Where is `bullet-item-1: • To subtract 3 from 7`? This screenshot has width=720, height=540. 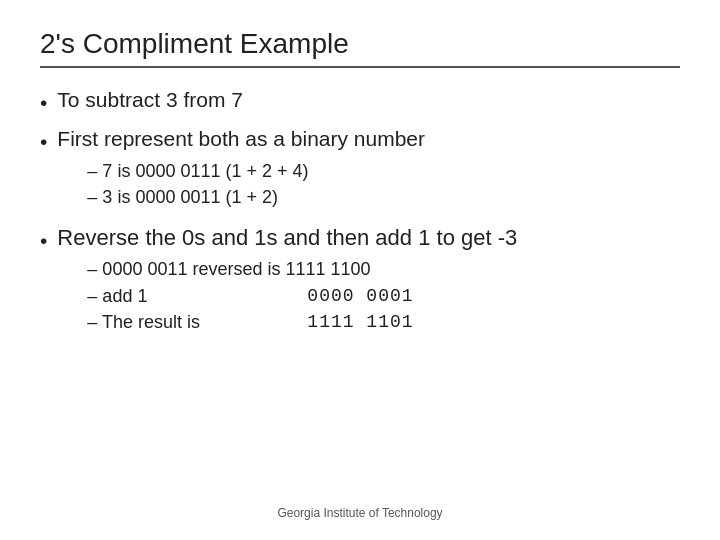
bullet-item-1: • To subtract 3 from 7 is located at coordinates (360, 102).